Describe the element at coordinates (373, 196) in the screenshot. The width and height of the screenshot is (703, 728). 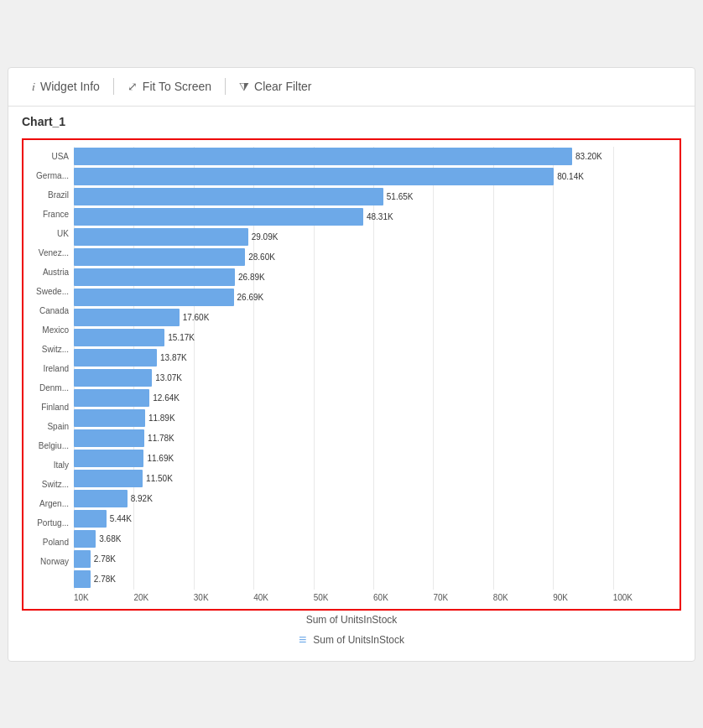
I see `bar-row: 51.65K` at that location.